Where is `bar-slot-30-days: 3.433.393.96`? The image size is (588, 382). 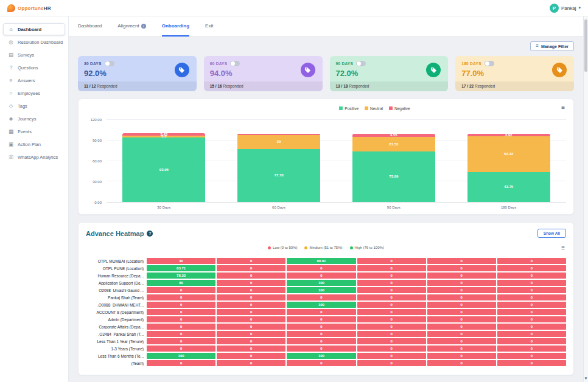 bar-slot-30-days: 3.433.393.96 is located at coordinates (164, 161).